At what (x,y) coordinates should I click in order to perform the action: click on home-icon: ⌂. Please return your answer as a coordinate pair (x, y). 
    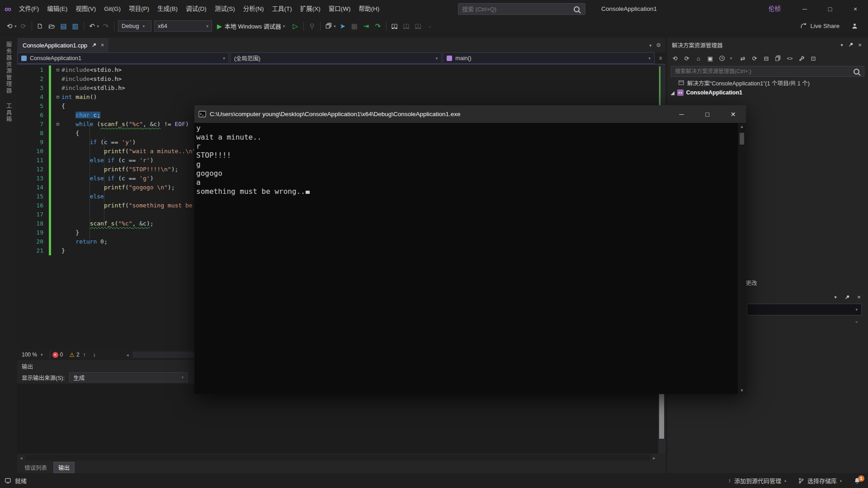
    Looking at the image, I should click on (698, 58).